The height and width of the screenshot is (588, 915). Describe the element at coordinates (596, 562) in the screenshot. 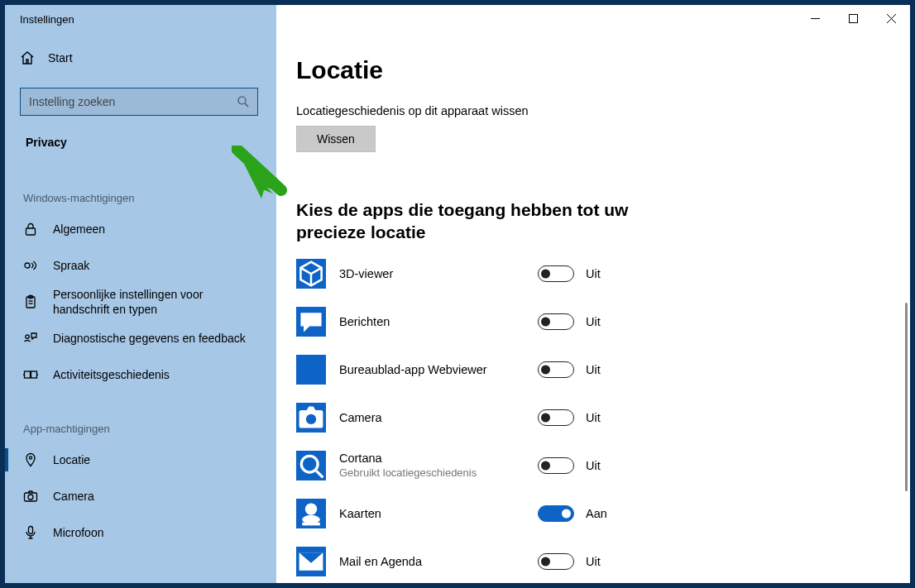

I see `app-row: Mail en AgendaUit` at that location.